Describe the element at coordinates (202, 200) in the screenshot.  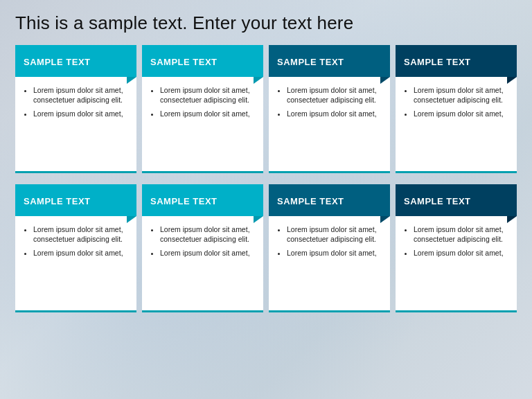
I see `card-header-r2c2: SAMPLE TEXT` at that location.